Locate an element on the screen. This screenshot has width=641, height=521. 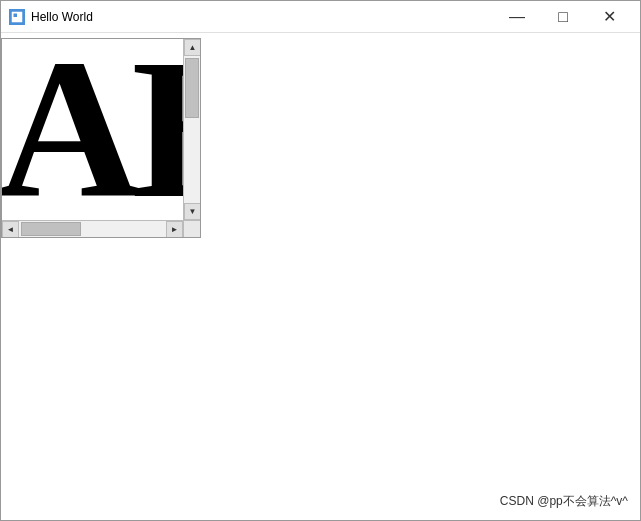
window-title: Hello World is located at coordinates (262, 17).